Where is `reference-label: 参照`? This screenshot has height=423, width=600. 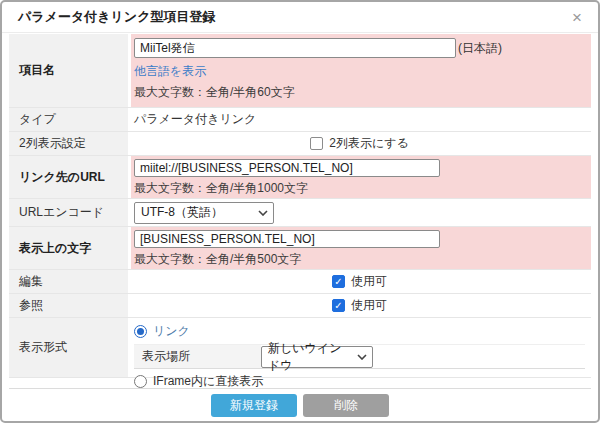
reference-label: 参照 is located at coordinates (70, 306).